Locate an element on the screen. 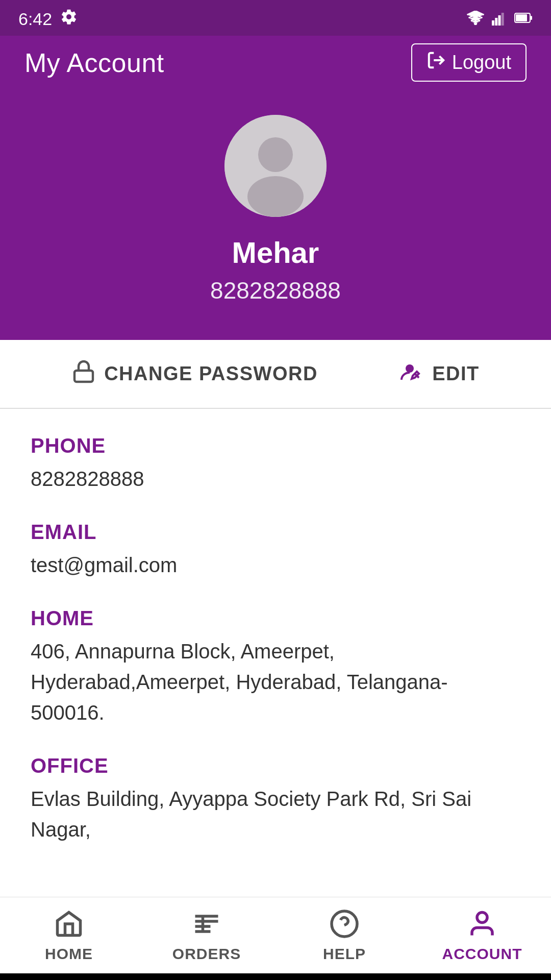 The height and width of the screenshot is (980, 551). edit-icon is located at coordinates (412, 374).